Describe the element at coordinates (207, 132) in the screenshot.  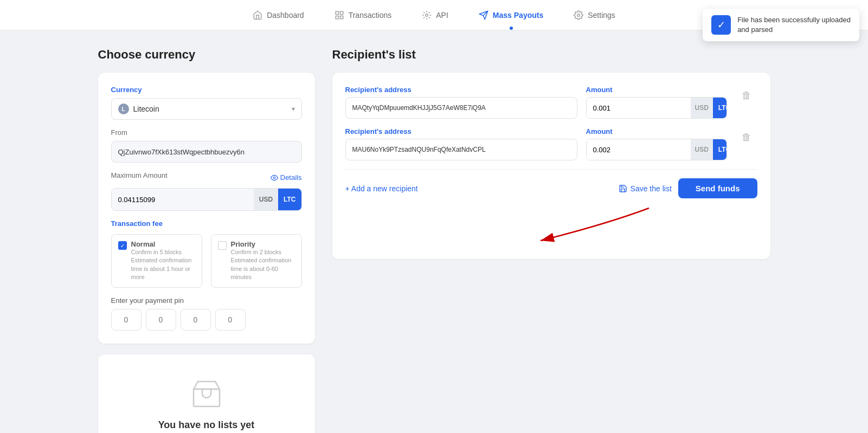
I see `from-label: From` at that location.